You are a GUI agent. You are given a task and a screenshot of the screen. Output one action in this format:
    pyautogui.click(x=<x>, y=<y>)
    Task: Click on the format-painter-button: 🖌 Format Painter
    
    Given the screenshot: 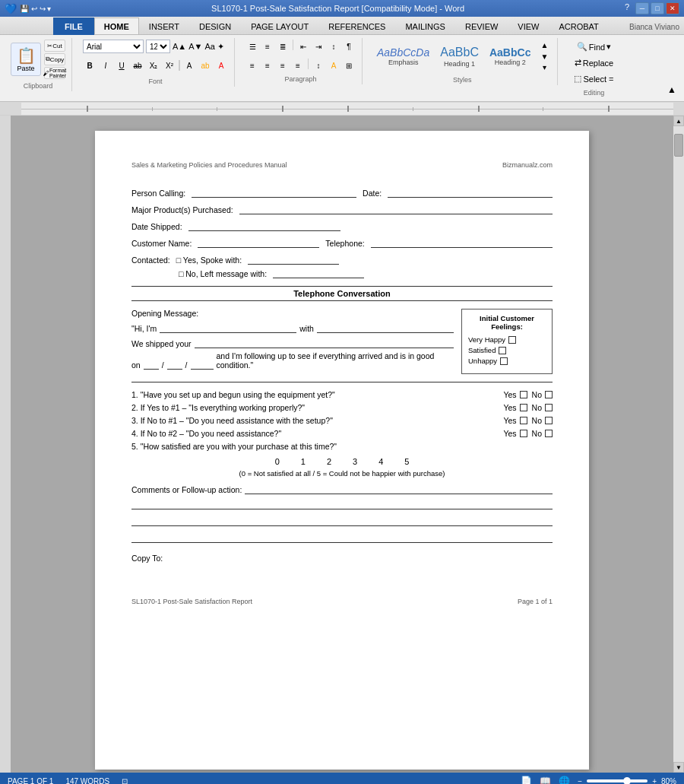 What is the action you would take?
    pyautogui.click(x=55, y=73)
    